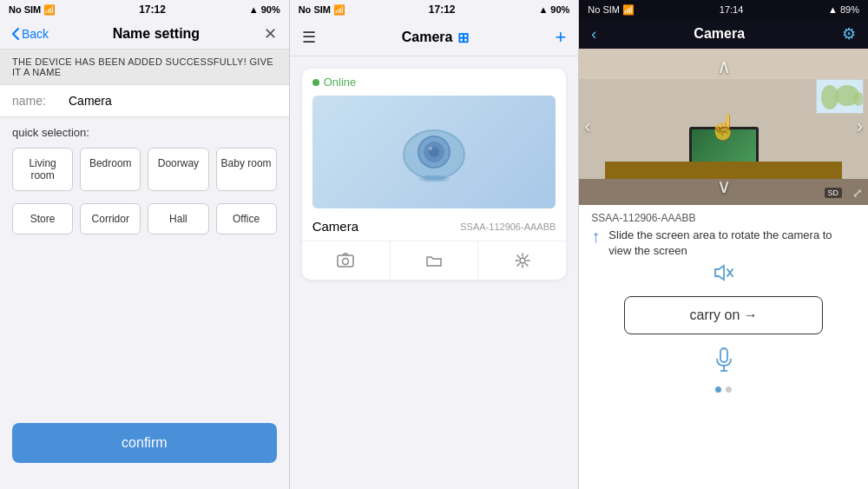  I want to click on camera-up-arrow: ∧, so click(724, 67).